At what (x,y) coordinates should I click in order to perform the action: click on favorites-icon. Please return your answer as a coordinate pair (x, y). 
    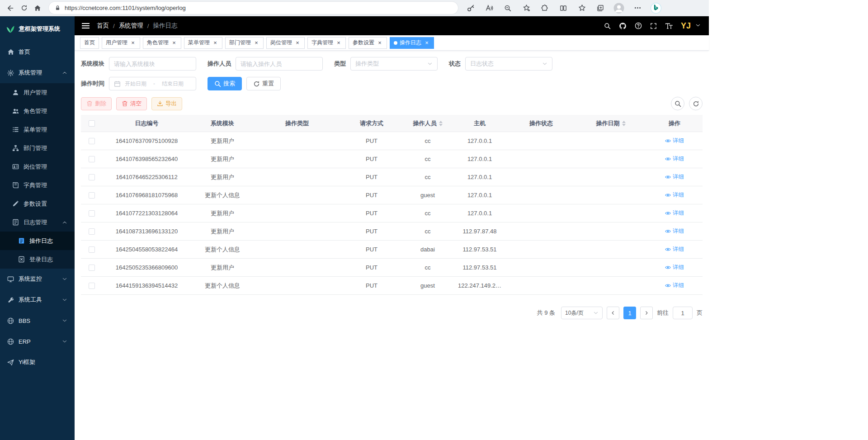
    Looking at the image, I should click on (582, 8).